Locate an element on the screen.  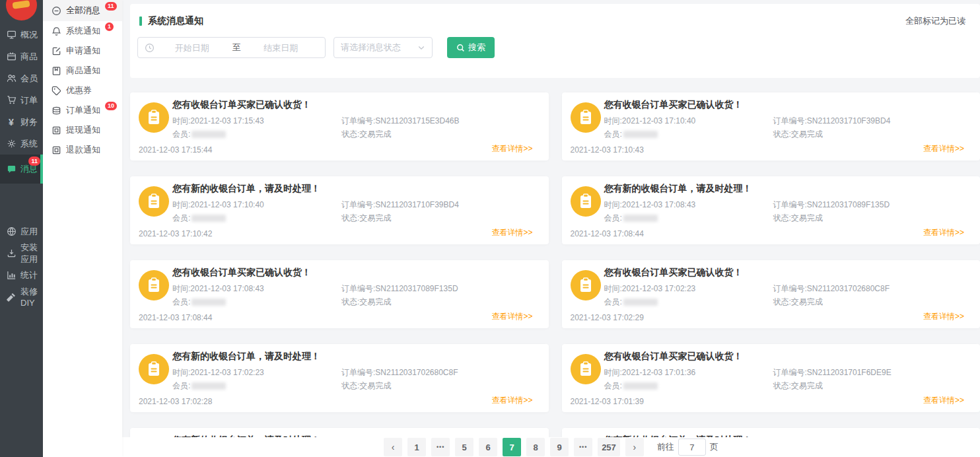
submenu-item-system-notice: 系统通知1 is located at coordinates (83, 31).